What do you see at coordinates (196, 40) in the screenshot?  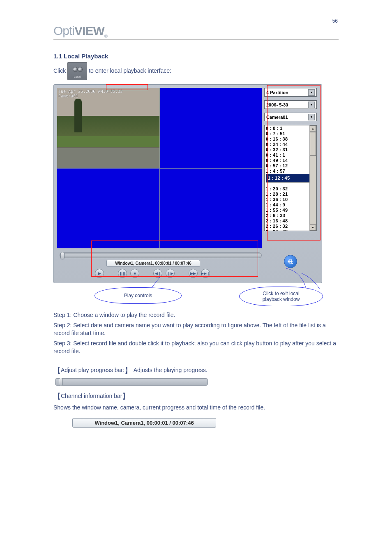 I see `header-rule` at bounding box center [196, 40].